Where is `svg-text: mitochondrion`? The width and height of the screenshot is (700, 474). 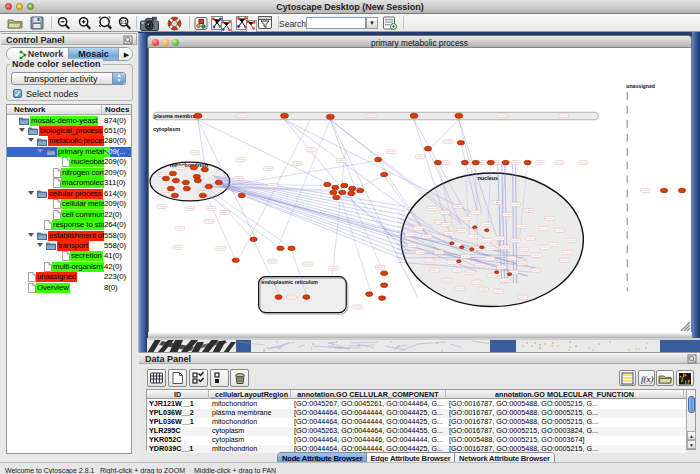 svg-text: mitochondrion is located at coordinates (189, 164).